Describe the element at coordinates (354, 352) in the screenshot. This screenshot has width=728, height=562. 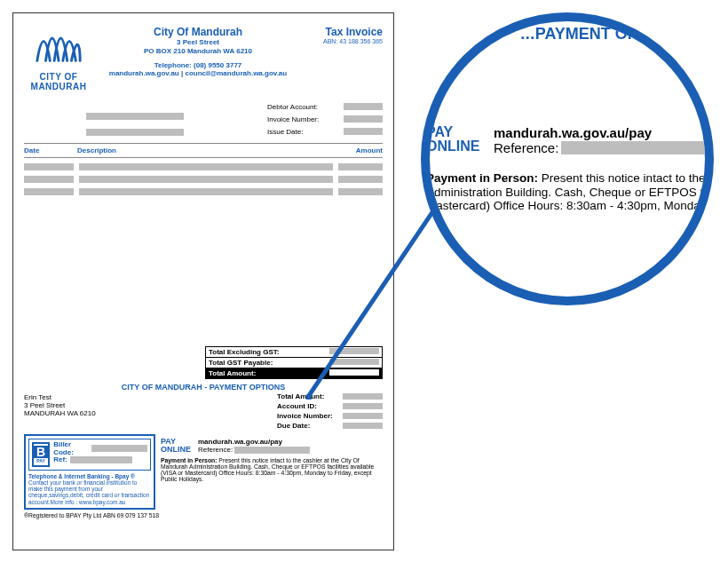
I see `ex-gst-value` at that location.